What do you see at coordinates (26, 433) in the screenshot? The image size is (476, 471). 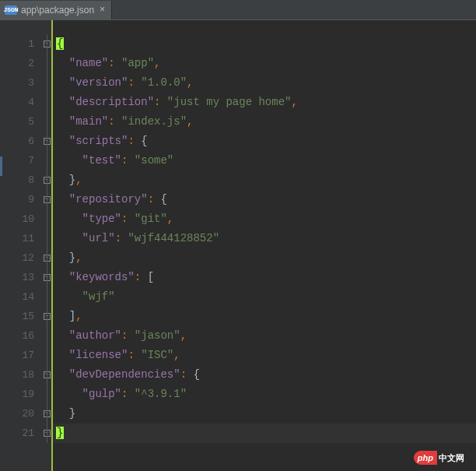 I see `line-number: 21` at bounding box center [26, 433].